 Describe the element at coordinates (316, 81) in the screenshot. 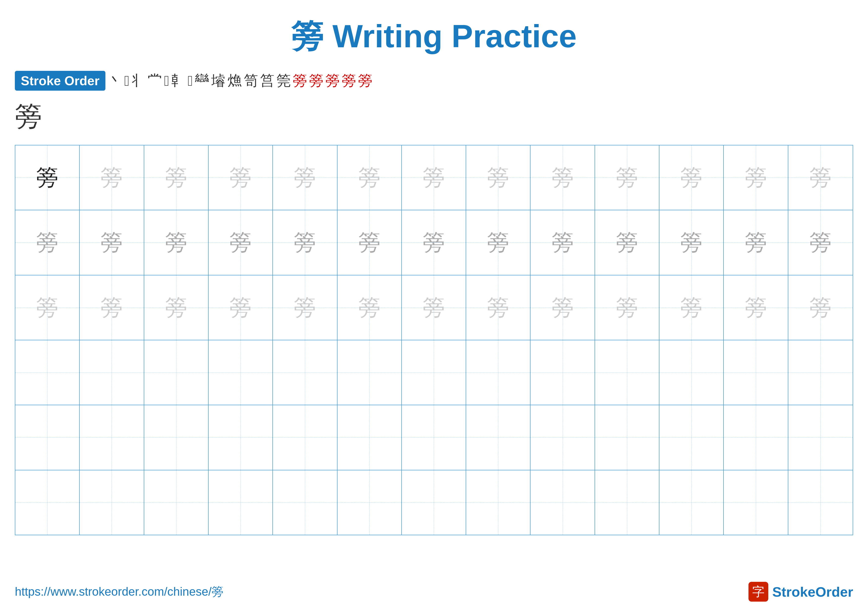

I see `stroke-15: 篣` at that location.